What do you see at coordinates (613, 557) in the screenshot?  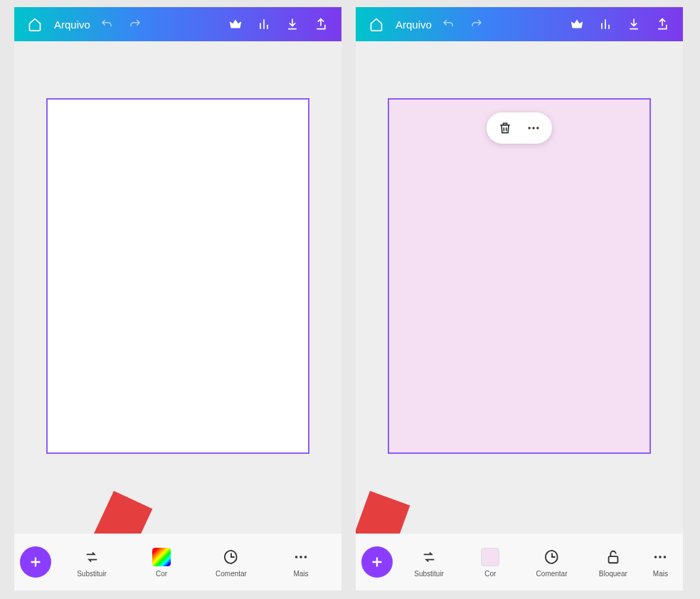 I see `lock-icon` at bounding box center [613, 557].